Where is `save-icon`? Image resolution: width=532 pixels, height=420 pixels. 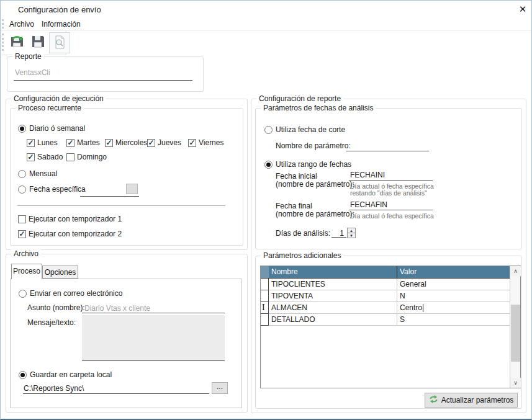
save-icon is located at coordinates (38, 42).